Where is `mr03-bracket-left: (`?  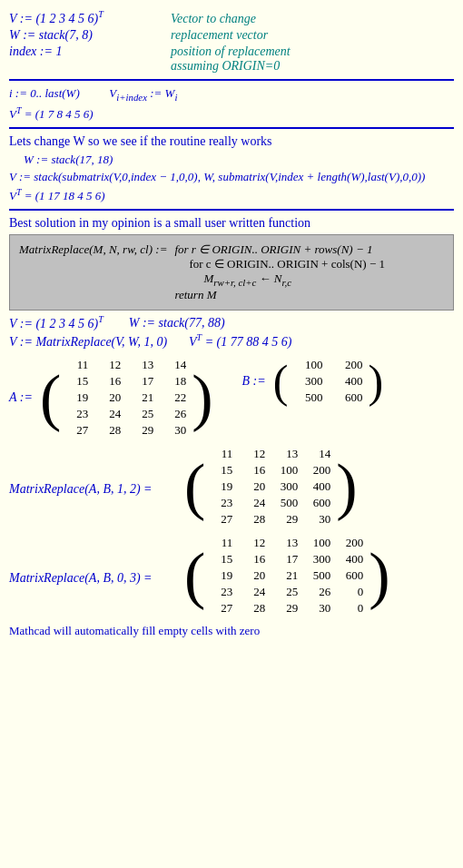
mr03-bracket-left: ( is located at coordinates (194, 576).